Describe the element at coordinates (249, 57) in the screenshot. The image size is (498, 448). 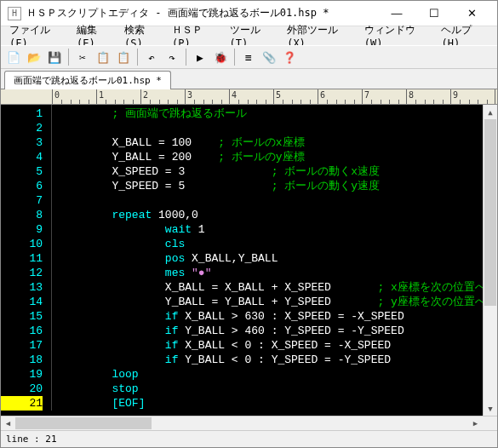
I see `toolbar: 📄📂💾✂📋📋↶↷▶🐞≡📎❓` at that location.